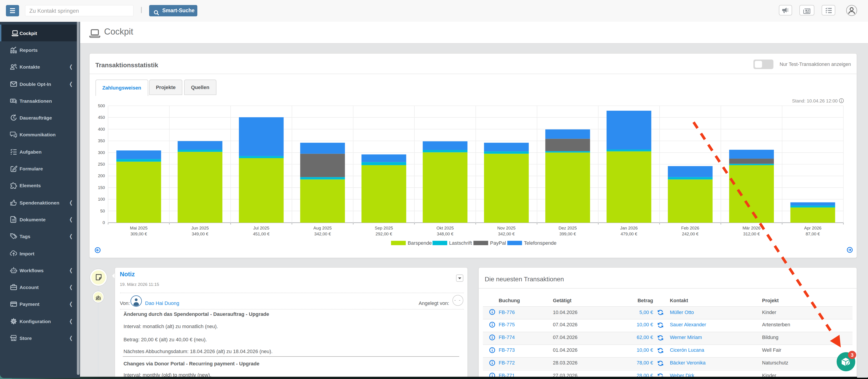 The height and width of the screenshot is (379, 868). Describe the element at coordinates (102, 105) in the screenshot. I see `svg-text: 500` at that location.